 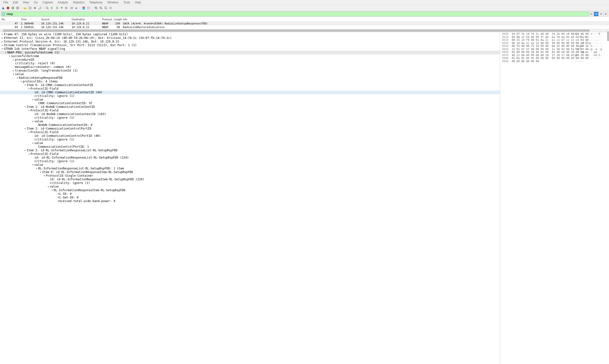 I want to click on tree-item: ▾Item 1: id-NodeB-CommunicationContextID, so click(x=250, y=107).